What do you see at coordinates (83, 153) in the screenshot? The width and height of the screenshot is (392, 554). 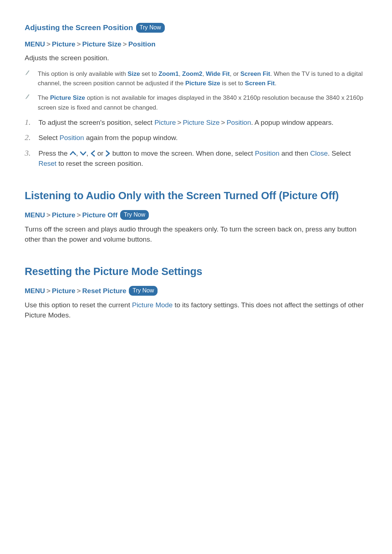 I see `down-arrow-icon` at bounding box center [83, 153].